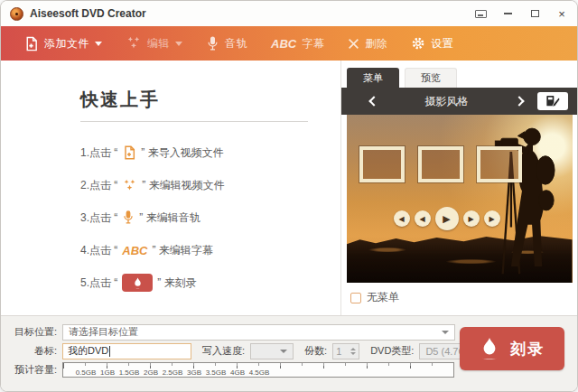 This screenshot has width=578, height=392. Describe the element at coordinates (103, 332) in the screenshot. I see `target-value: 请选择目标位置` at that location.